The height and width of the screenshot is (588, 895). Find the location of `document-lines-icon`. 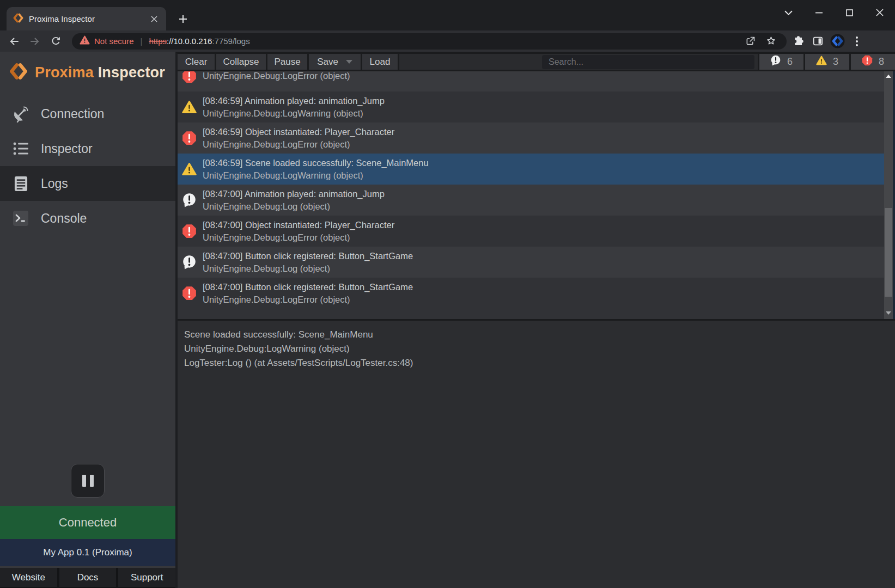

document-lines-icon is located at coordinates (21, 184).